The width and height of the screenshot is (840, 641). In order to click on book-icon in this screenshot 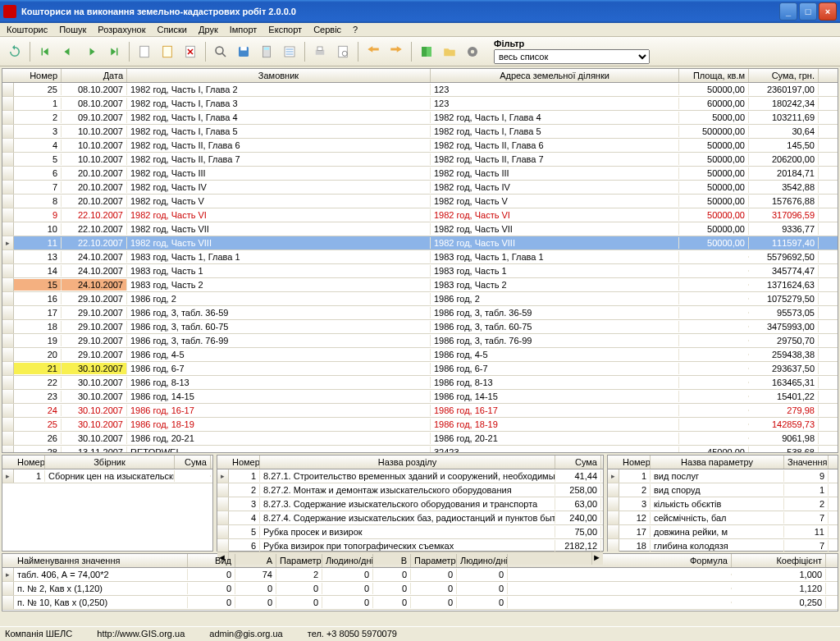, I will do `click(427, 52)`.